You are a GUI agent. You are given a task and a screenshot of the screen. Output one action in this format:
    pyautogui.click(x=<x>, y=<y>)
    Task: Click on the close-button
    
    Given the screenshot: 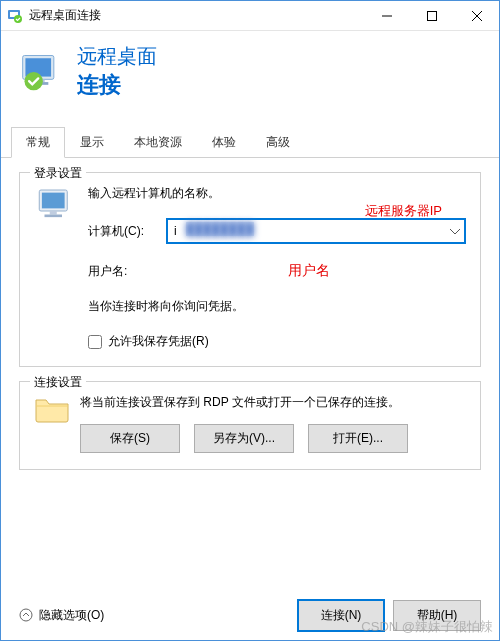 What is the action you would take?
    pyautogui.click(x=476, y=16)
    